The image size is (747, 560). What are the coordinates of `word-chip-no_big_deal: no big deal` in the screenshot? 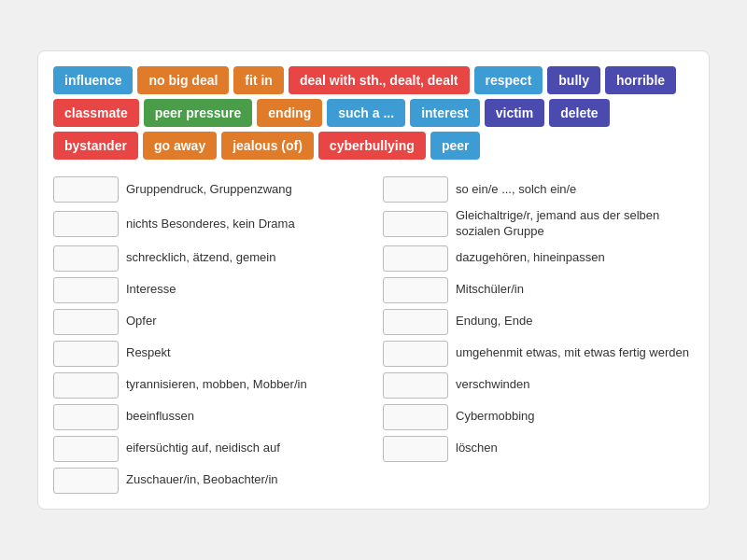 It's located at (183, 80).